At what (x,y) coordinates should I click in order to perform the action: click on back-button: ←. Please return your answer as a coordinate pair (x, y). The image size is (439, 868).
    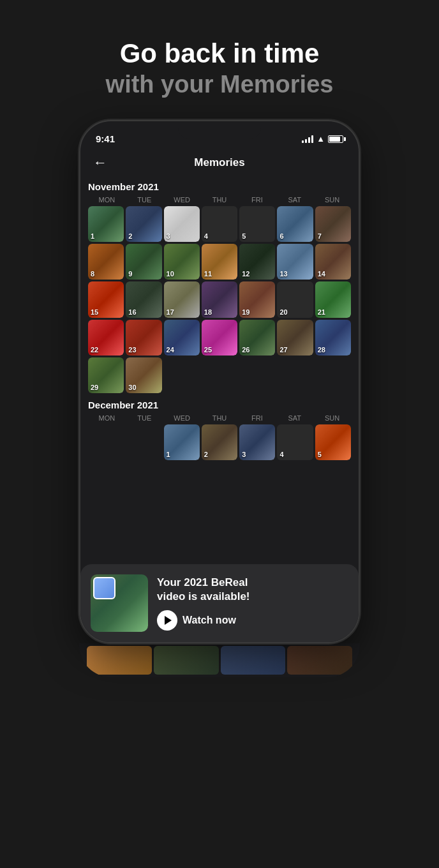
    Looking at the image, I should click on (100, 163).